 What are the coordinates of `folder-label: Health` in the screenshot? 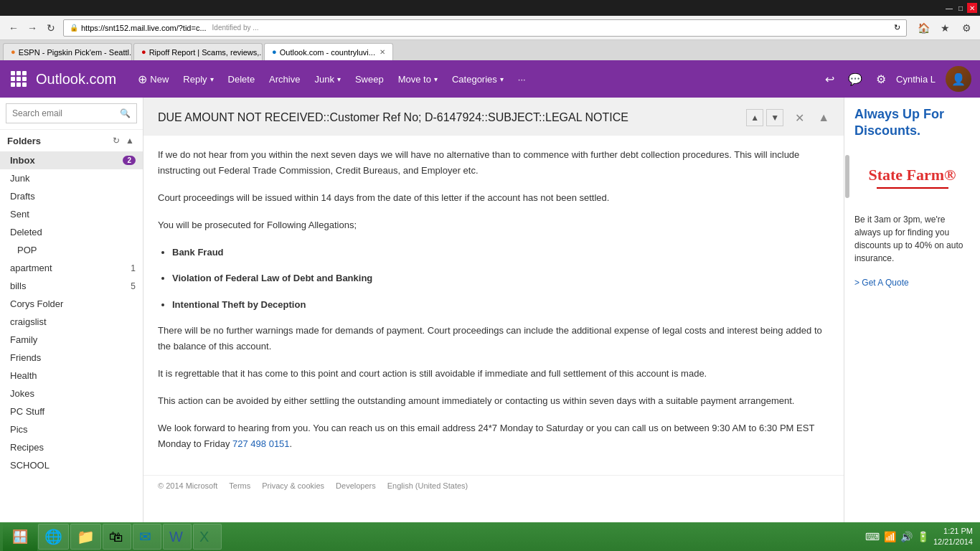 It's located at (24, 376).